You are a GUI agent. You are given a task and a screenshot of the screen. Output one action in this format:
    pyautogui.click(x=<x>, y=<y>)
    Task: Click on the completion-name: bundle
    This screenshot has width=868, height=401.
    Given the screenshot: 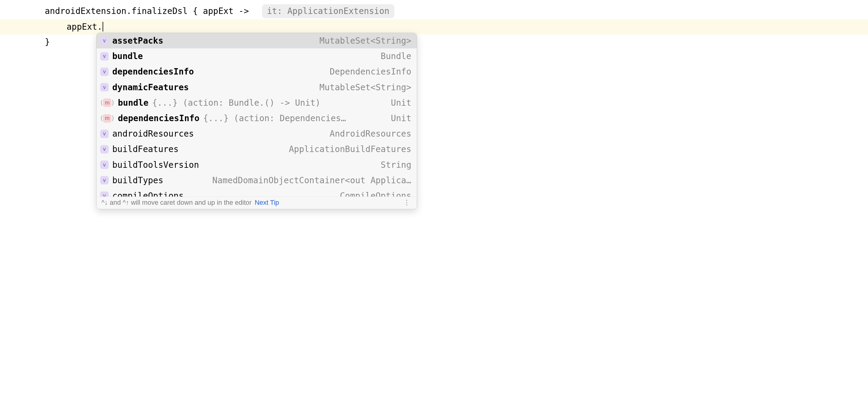 What is the action you would take?
    pyautogui.click(x=127, y=51)
    